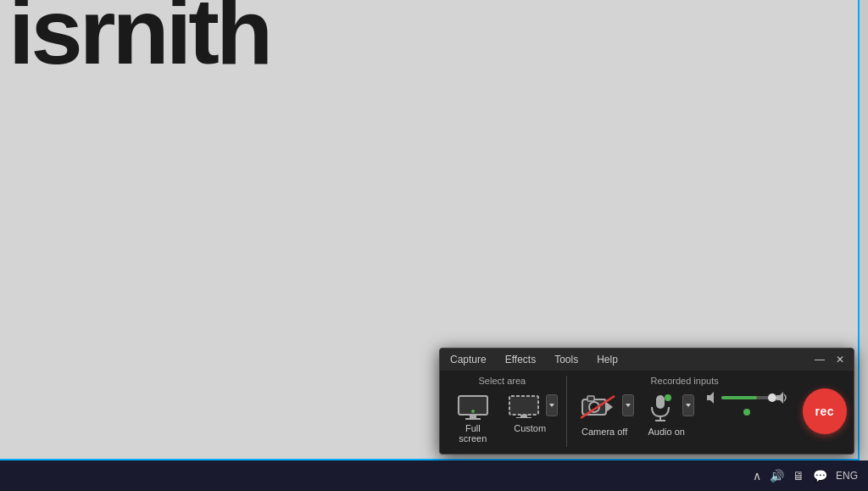 The height and width of the screenshot is (491, 868). What do you see at coordinates (847, 476) in the screenshot?
I see `taskbar-language: ENG` at bounding box center [847, 476].